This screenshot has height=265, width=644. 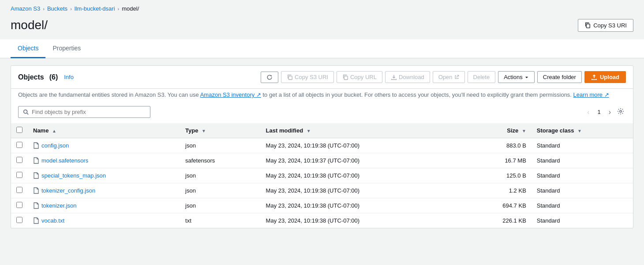 I want to click on file-link-4: tokenizer.json, so click(x=104, y=206).